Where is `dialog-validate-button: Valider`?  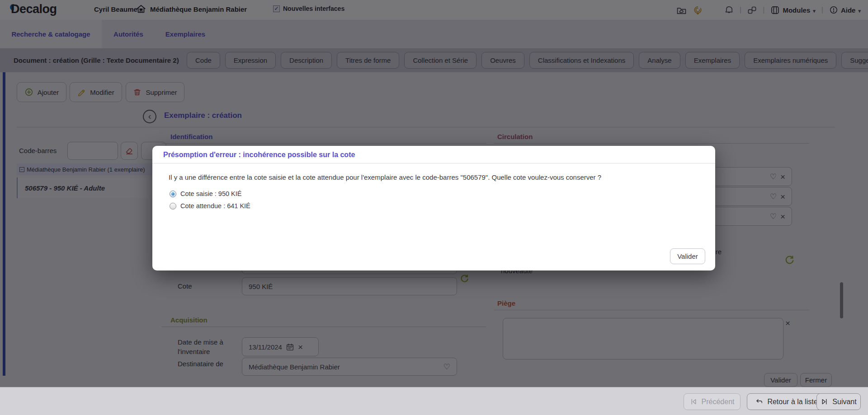 dialog-validate-button: Valider is located at coordinates (688, 256).